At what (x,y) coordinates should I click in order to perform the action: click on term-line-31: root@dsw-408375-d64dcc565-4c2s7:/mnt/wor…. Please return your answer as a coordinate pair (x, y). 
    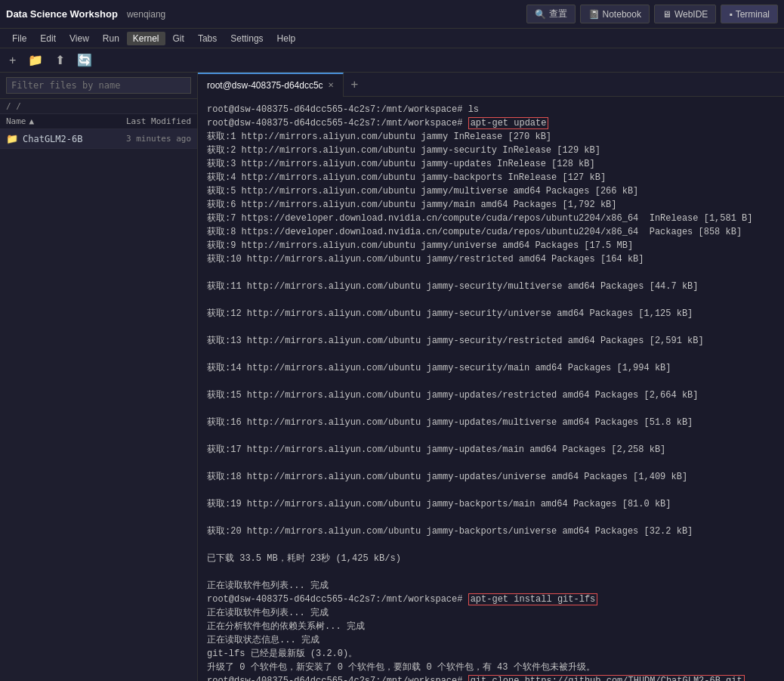
    Looking at the image, I should click on (491, 677).